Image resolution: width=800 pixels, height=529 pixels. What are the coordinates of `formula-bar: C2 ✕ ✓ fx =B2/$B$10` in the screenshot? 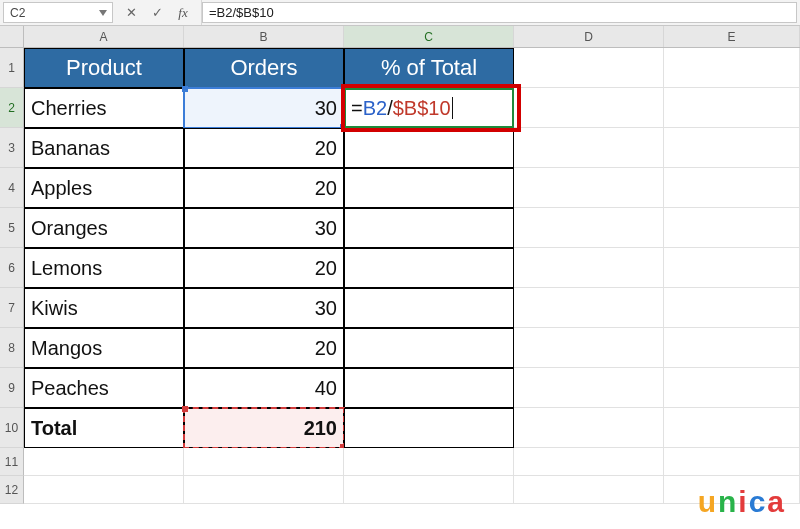 It's located at (400, 13).